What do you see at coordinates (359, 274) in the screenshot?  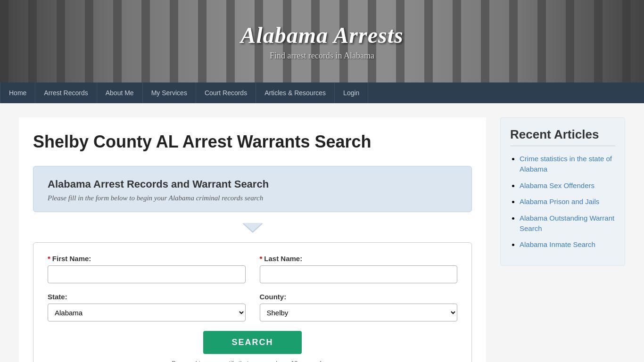 I see `last-name-input` at bounding box center [359, 274].